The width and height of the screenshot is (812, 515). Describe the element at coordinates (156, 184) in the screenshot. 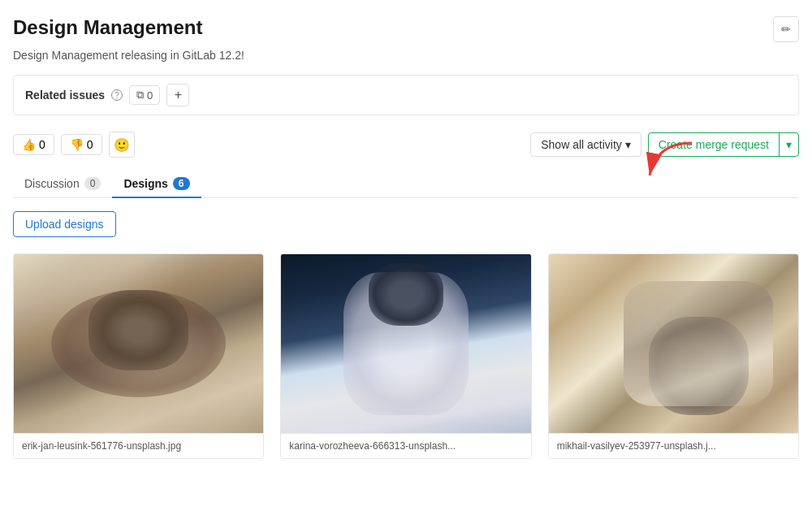

I see `tab-designs: Designs 6` at that location.